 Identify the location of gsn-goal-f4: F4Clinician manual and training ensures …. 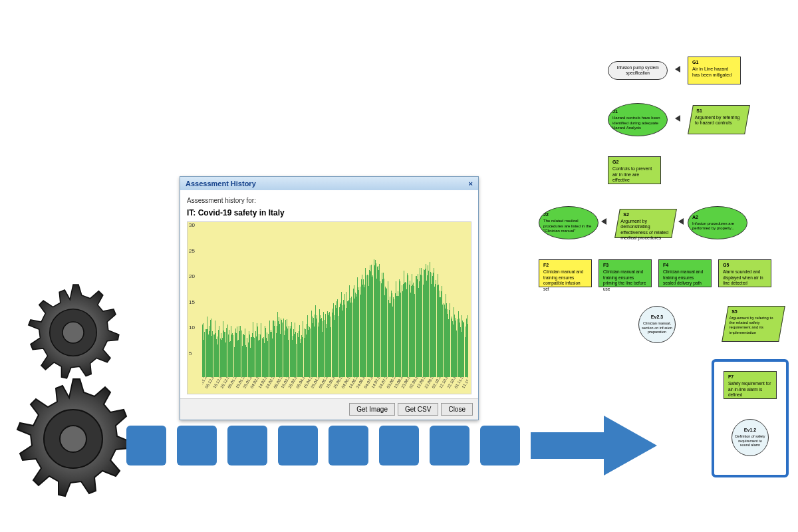
(685, 273).